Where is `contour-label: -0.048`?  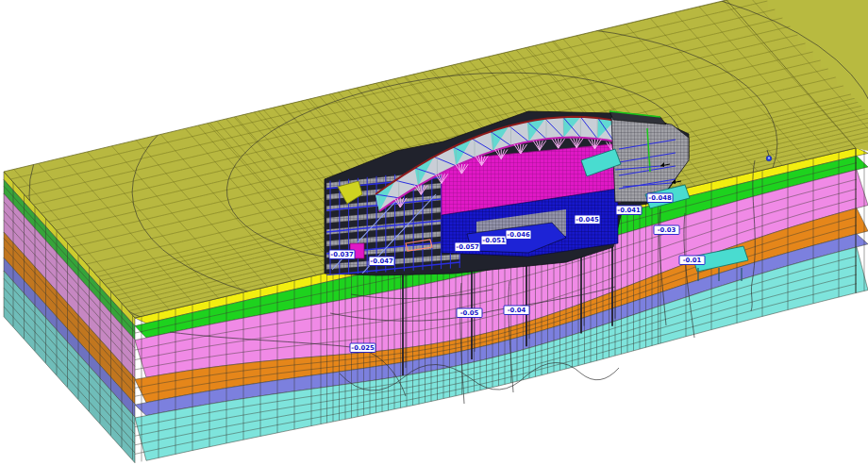
contour-label: -0.048 is located at coordinates (660, 198).